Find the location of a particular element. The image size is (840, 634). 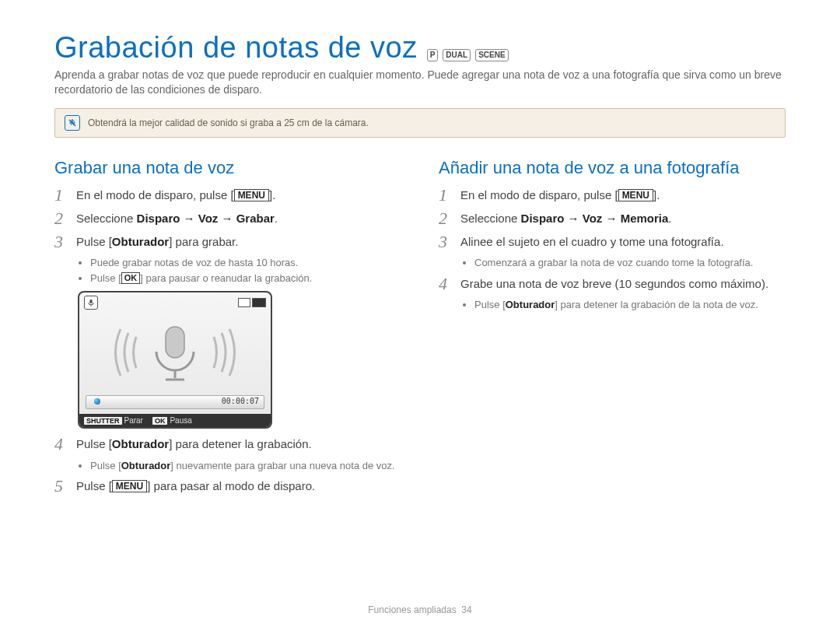

step-number: 5 is located at coordinates (65, 486).